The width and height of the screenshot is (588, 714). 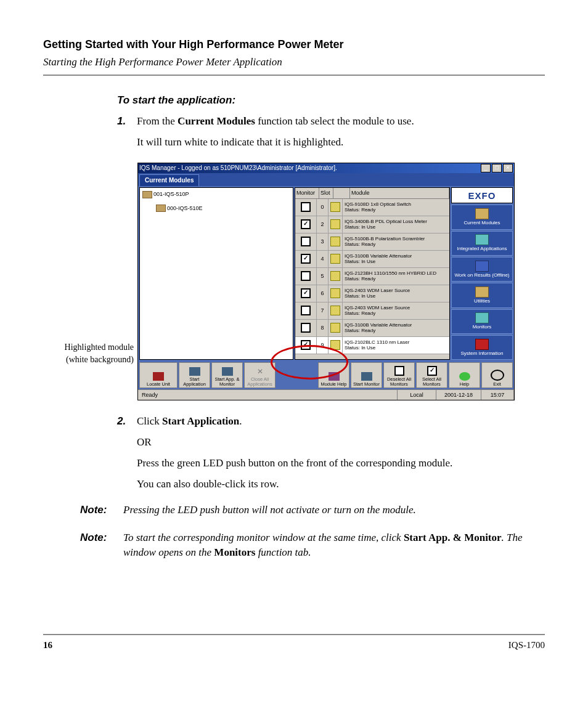 I want to click on close-all-apps-button: ✕Close All Applications, so click(x=260, y=375).